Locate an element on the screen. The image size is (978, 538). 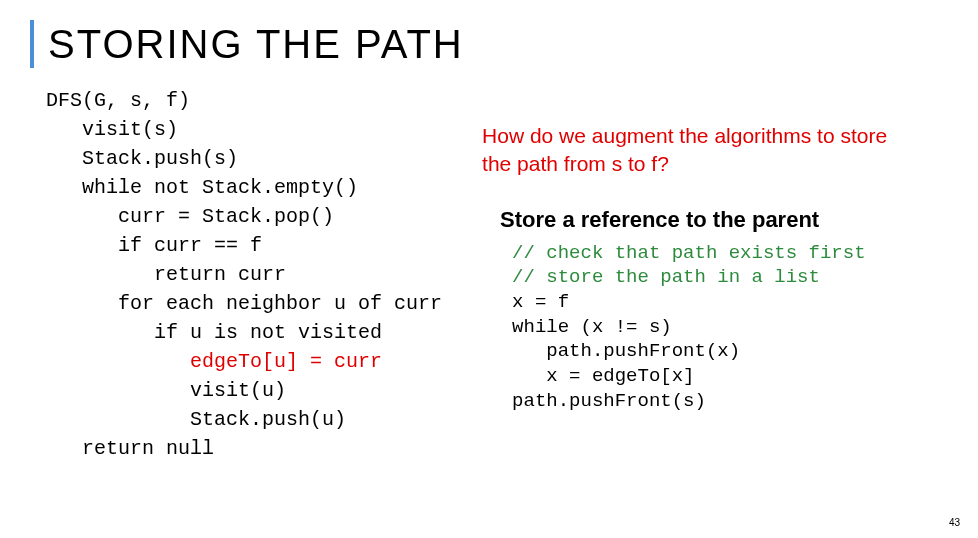
code-line: while not Stack.empty() is located at coordinates (202, 188).